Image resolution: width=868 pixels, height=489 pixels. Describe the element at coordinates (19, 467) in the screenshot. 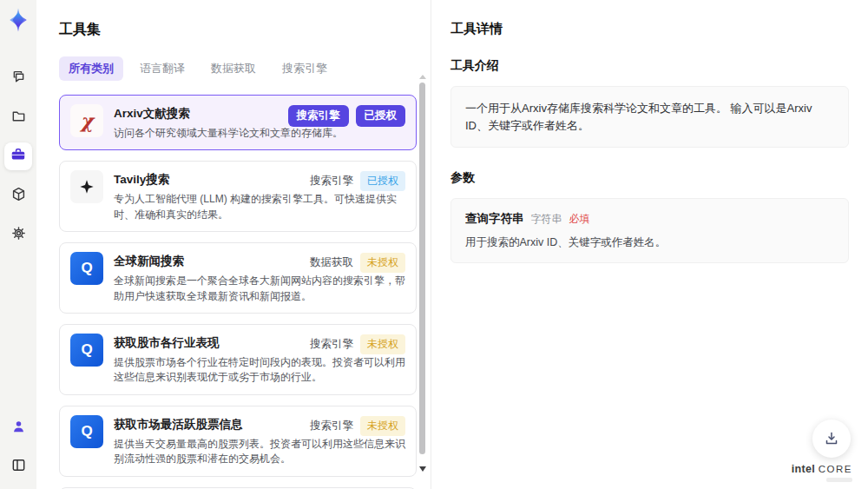

I see `panel-toggle-icon` at that location.